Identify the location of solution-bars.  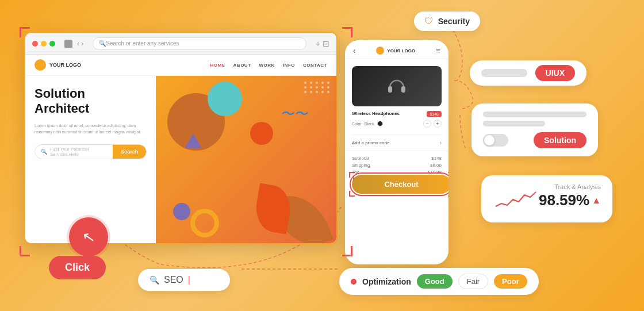
(535, 119).